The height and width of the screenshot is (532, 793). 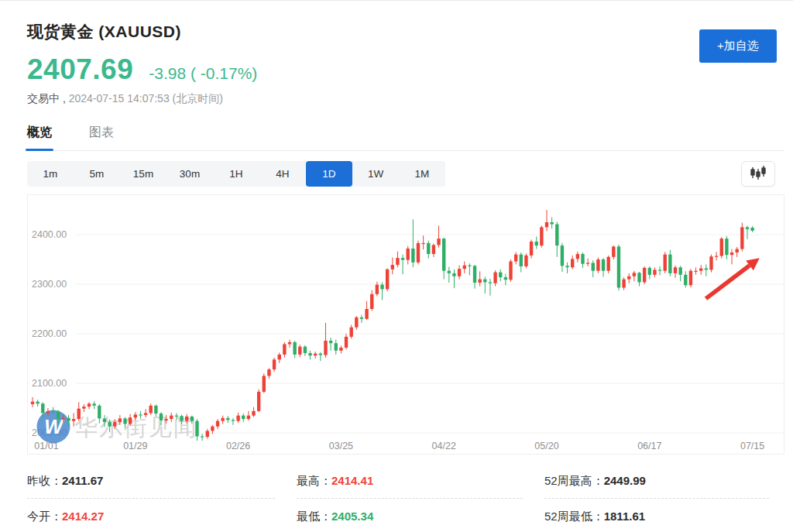 I want to click on chart-toolbar: 1m 5m 15m 30m 1H 4H 1D 1W 1M, so click(x=406, y=173).